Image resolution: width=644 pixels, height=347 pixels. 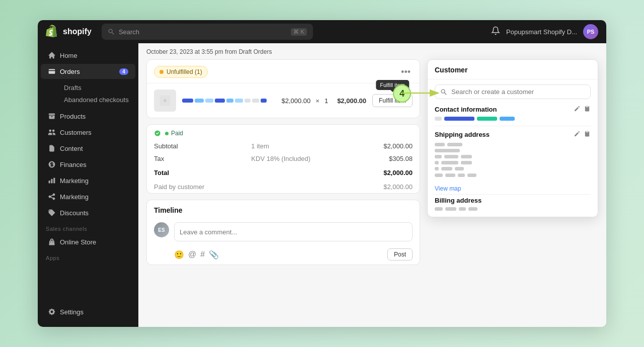 What do you see at coordinates (513, 190) in the screenshot?
I see `view-map-link: View map` at bounding box center [513, 190].